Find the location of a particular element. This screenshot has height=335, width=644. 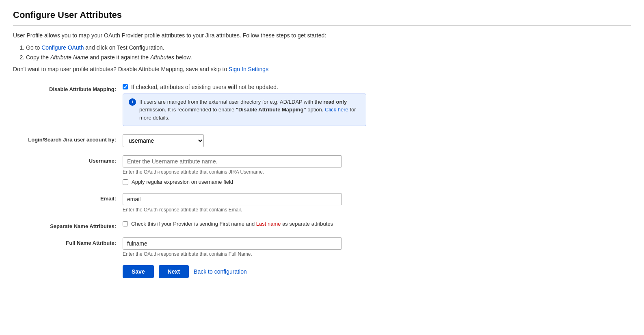

intro-text: User Profile allows you to map your OAut… is located at coordinates (322, 36).